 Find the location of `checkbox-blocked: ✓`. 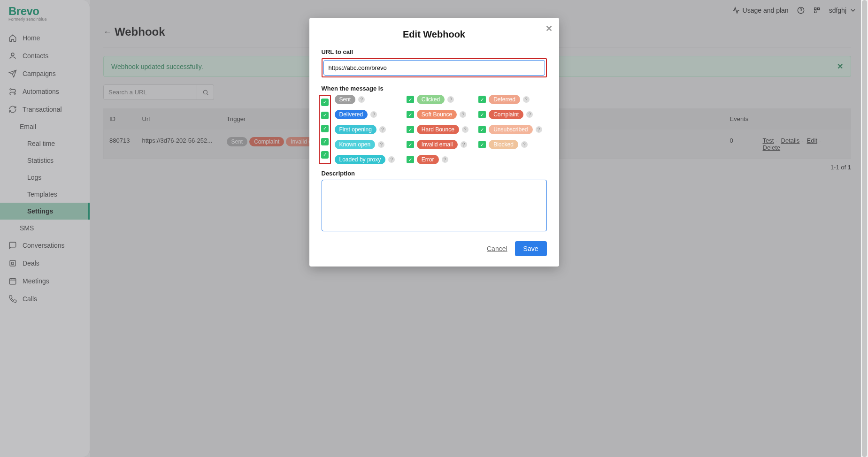

checkbox-blocked: ✓ is located at coordinates (482, 145).